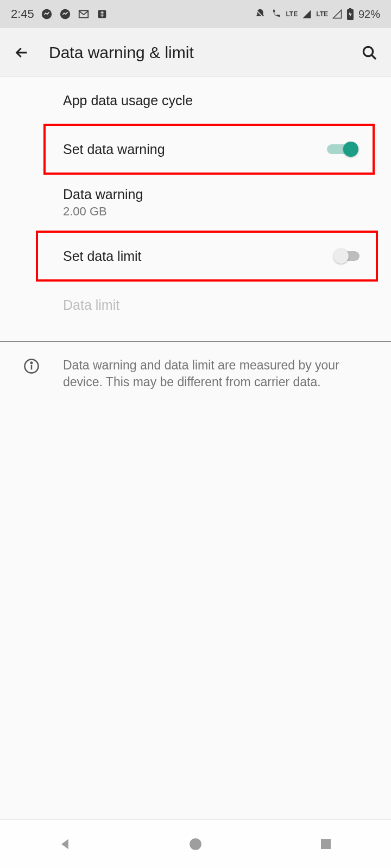 The image size is (391, 868). I want to click on toggle-set-data-warning, so click(342, 149).